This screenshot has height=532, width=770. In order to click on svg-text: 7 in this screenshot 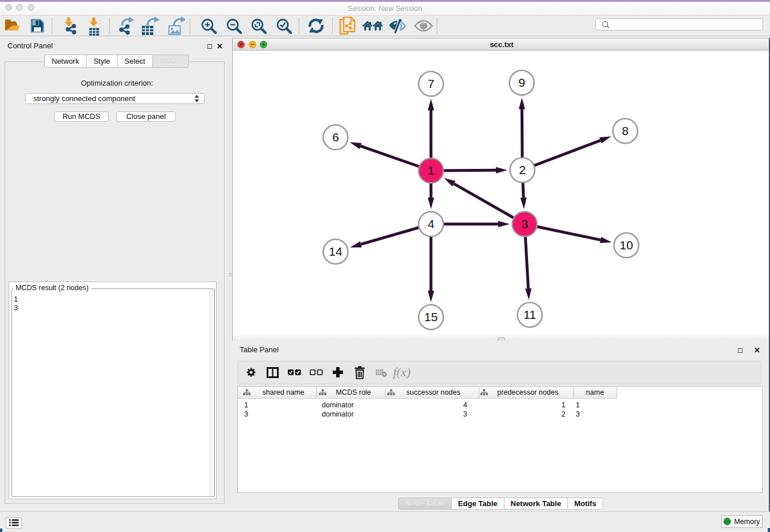, I will do `click(431, 84)`.